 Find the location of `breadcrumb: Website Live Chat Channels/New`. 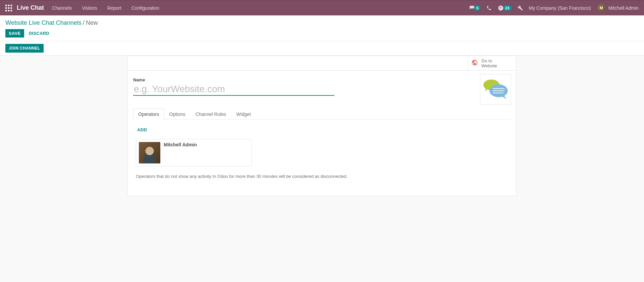

breadcrumb: Website Live Chat Channels/New is located at coordinates (322, 23).